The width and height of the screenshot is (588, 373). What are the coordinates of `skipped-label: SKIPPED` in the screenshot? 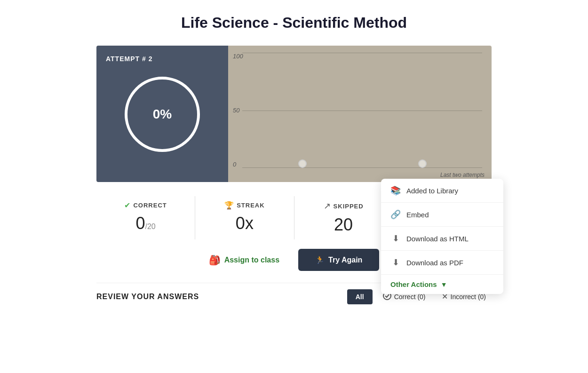 It's located at (349, 206).